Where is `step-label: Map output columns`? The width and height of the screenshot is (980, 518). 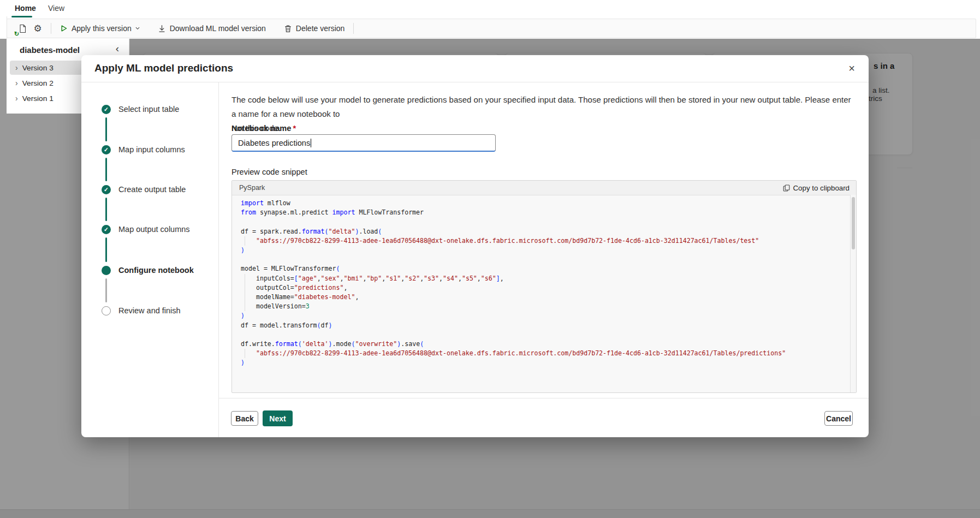
step-label: Map output columns is located at coordinates (154, 229).